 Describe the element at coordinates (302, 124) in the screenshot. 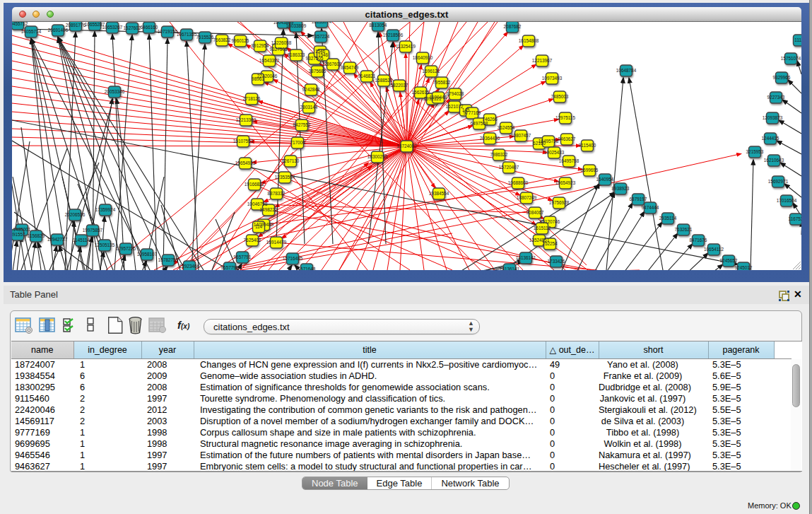

I see `svg-text: 8427552` at that location.